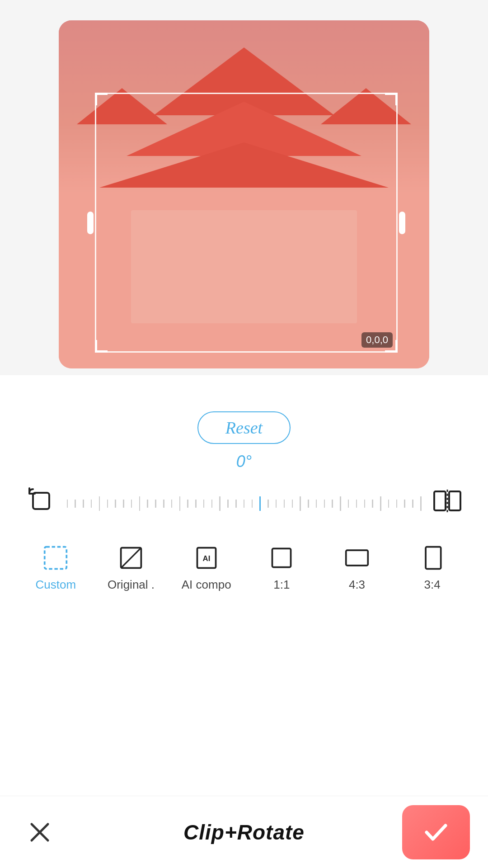 The image size is (488, 868). I want to click on reset-section: Reset 0°, so click(244, 441).